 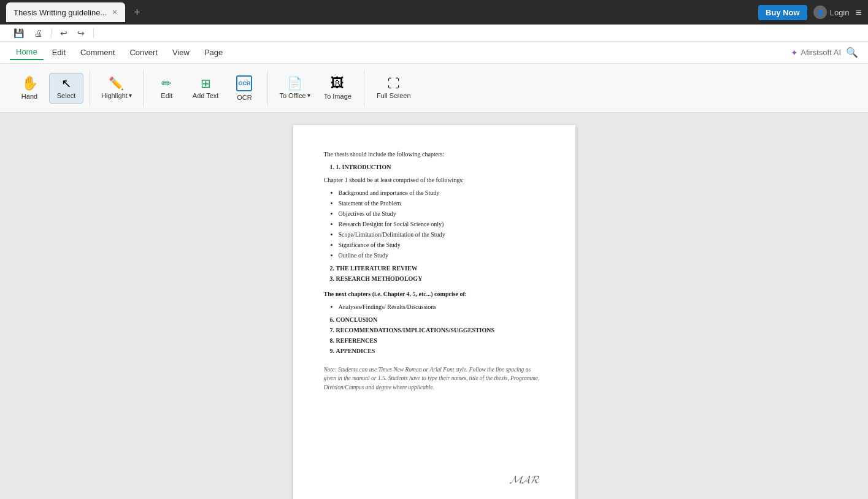 I want to click on tab-close-icon: ✕, so click(x=115, y=12).